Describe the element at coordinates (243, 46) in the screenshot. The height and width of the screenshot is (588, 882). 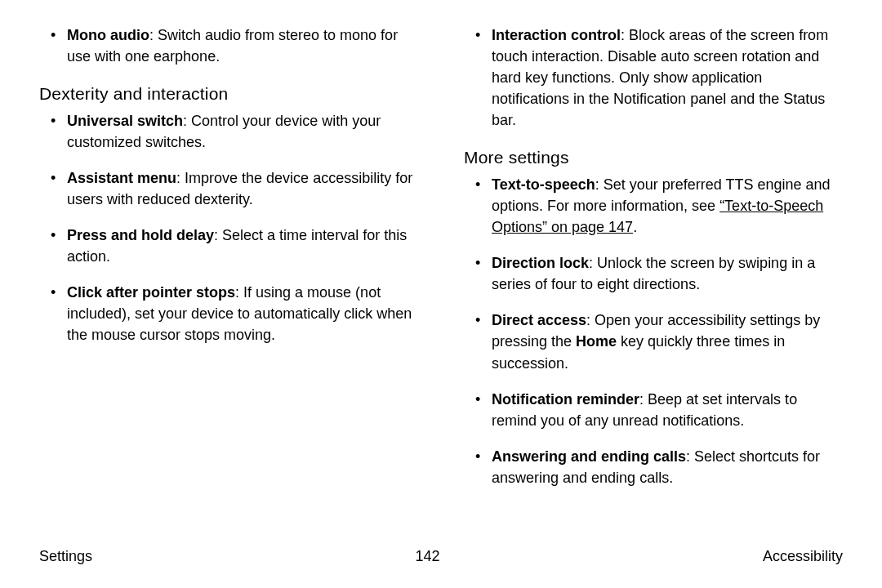
I see `list-item: Mono audio: Switch audio from stereo to …` at that location.